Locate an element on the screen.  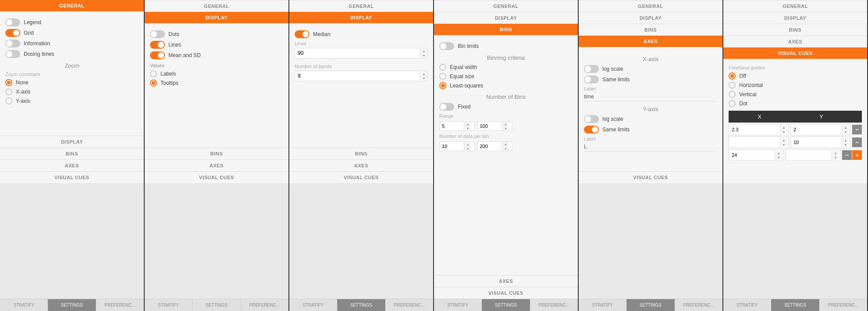
header-bins-3: BINS is located at coordinates (361, 154).